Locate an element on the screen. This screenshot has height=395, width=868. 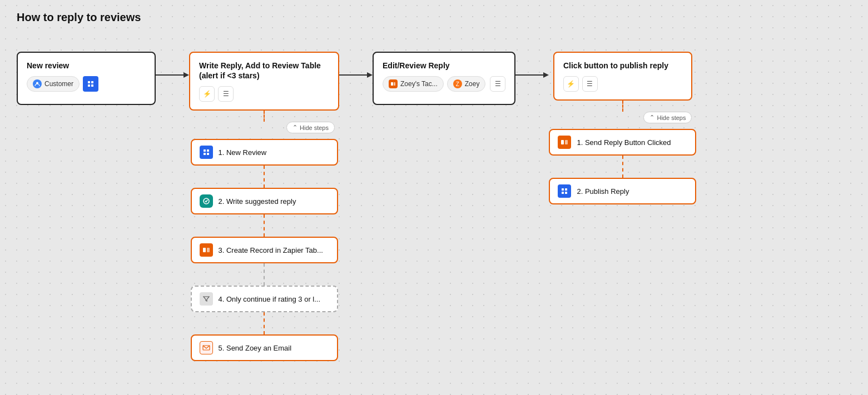
dline-pub-top is located at coordinates (623, 106).